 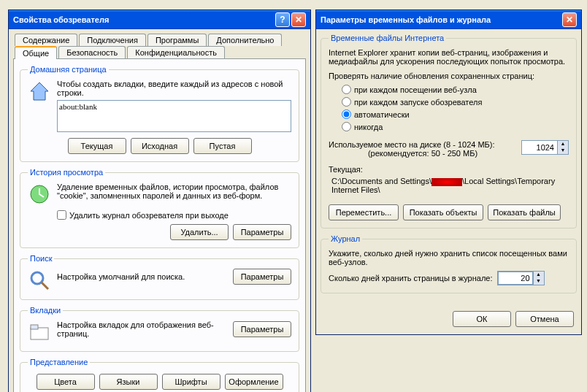 What do you see at coordinates (262, 329) in the screenshot?
I see `tabs-settings-button: Параметры` at bounding box center [262, 329].